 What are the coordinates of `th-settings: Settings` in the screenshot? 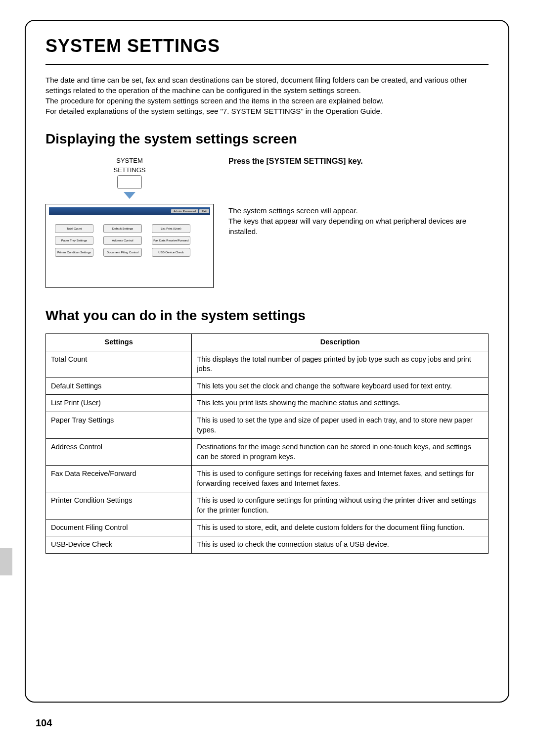 It's located at (119, 342).